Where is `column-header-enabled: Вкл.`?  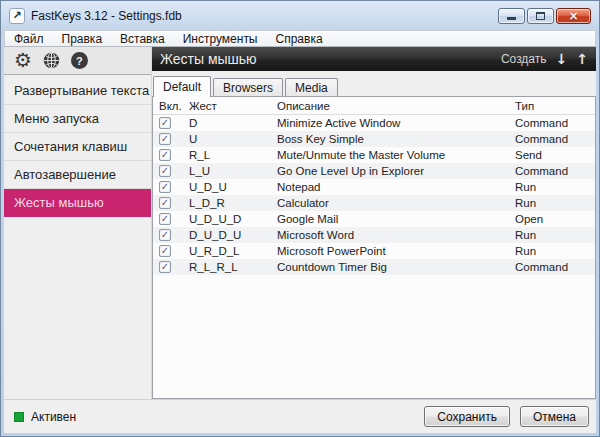
column-header-enabled: Вкл. is located at coordinates (171, 106).